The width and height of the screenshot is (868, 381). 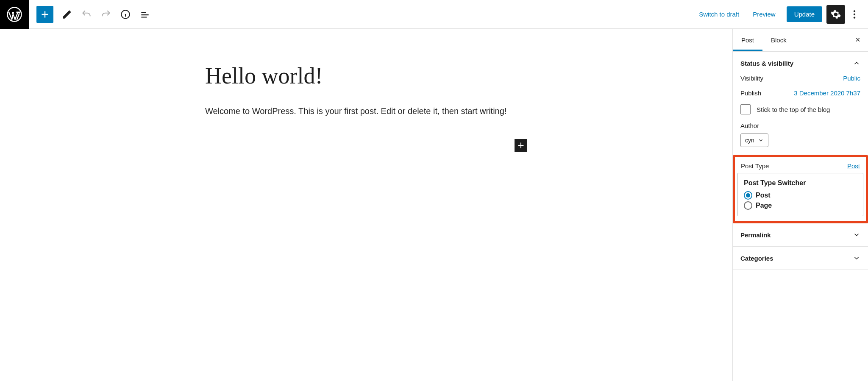 What do you see at coordinates (67, 14) in the screenshot?
I see `edit-mode-button` at bounding box center [67, 14].